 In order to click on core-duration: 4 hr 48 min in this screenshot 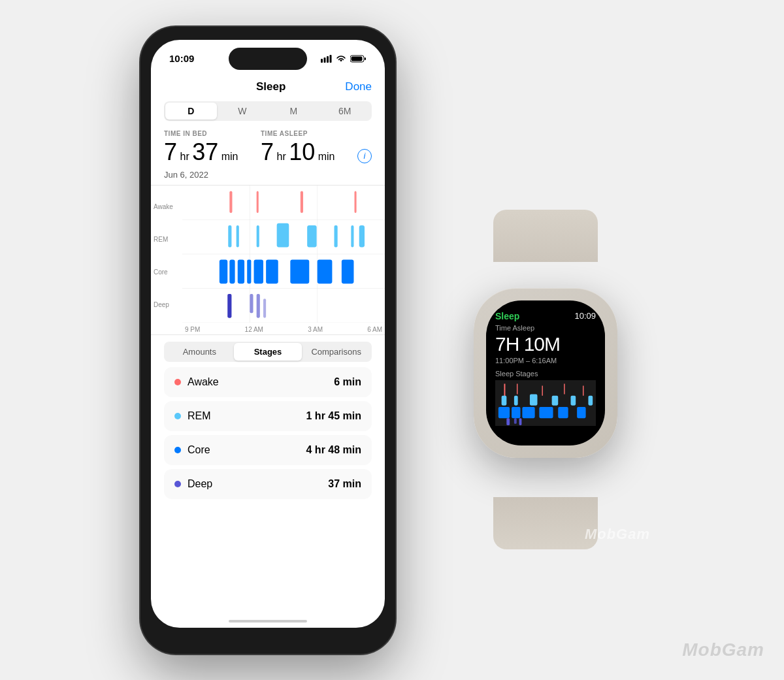, I will do `click(334, 450)`.